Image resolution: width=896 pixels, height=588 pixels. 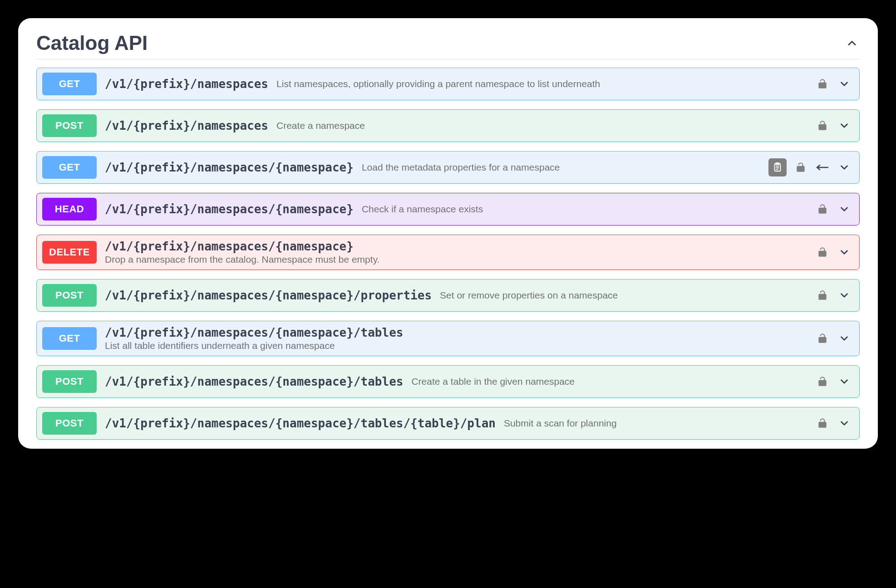 I want to click on operation-body: /v1/{prefix}/namespacesCreate a namespac…, so click(x=456, y=126).